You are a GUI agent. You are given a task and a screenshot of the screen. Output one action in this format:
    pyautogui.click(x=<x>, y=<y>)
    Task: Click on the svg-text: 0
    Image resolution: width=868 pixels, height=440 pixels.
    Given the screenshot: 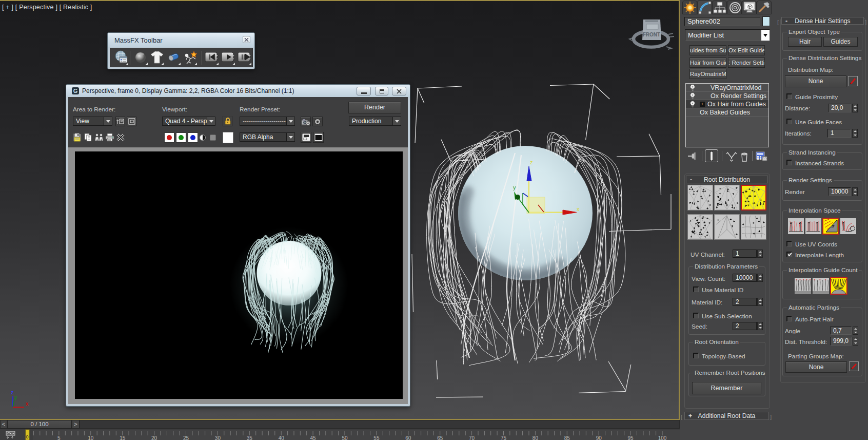 What is the action you would take?
    pyautogui.click(x=27, y=437)
    